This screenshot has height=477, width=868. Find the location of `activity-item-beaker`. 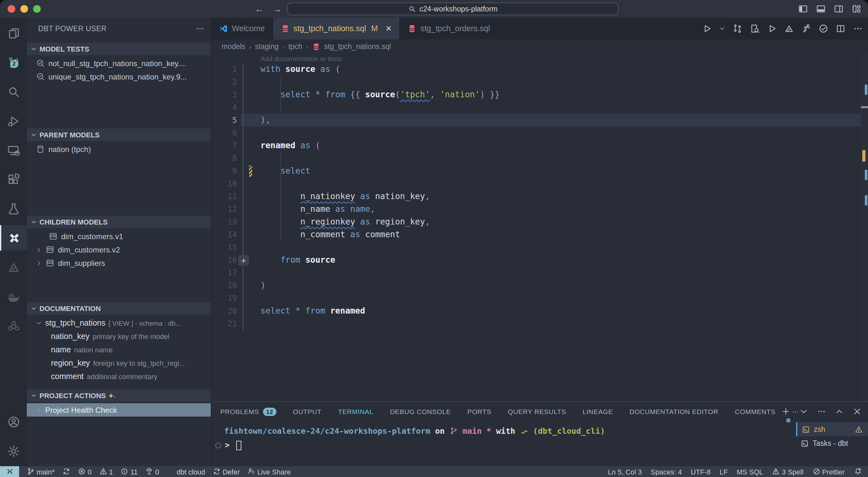

activity-item-beaker is located at coordinates (13, 209).